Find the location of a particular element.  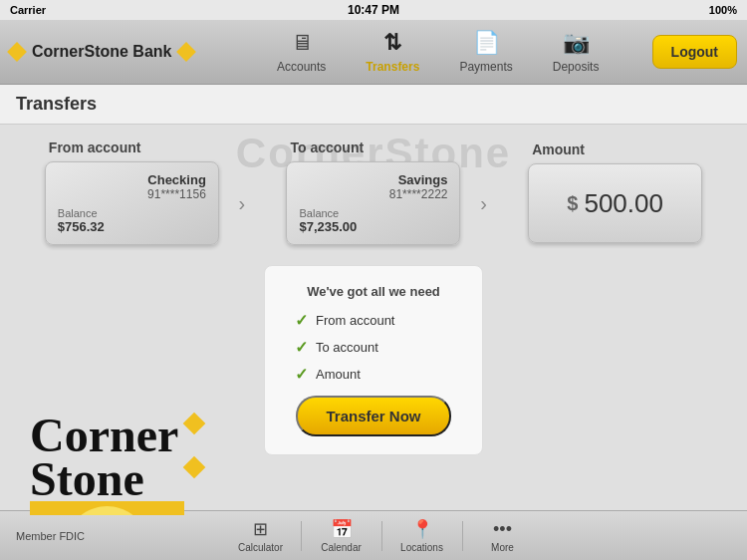

footer-tabs: ⊞ Calculator 📅 Calendar 📍 Locations ••• … is located at coordinates (381, 536).